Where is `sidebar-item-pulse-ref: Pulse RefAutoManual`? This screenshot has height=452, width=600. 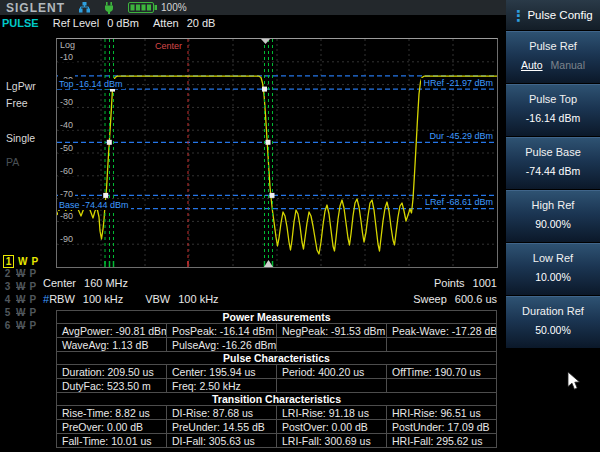
sidebar-item-pulse-ref: Pulse RefAutoManual is located at coordinates (553, 58).